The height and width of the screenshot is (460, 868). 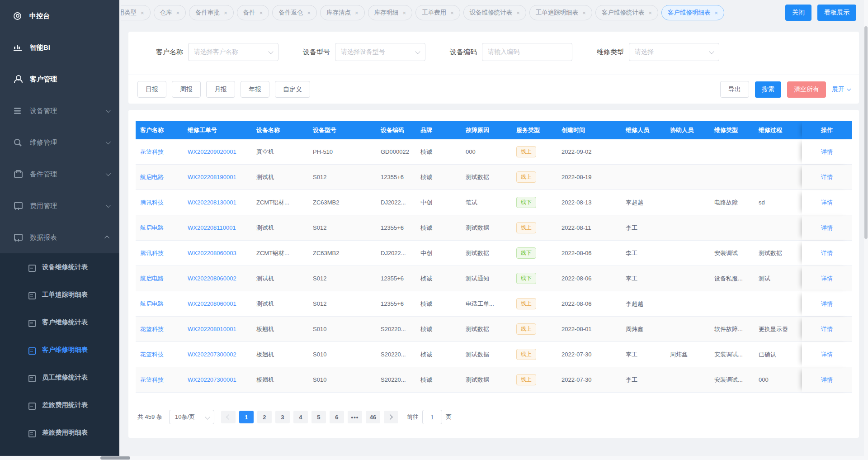 I want to click on tab-chip: 库存清点 ×, so click(x=343, y=13).